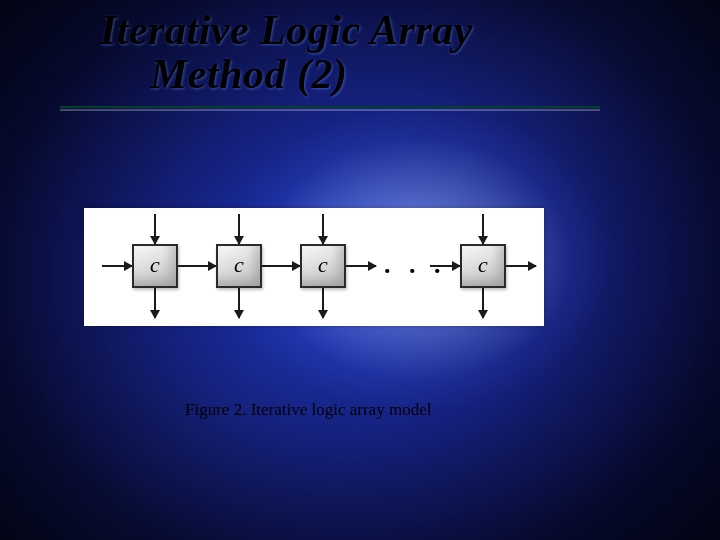  I want to click on slide-title: Iterative Logic Array Method (2), so click(360, 52).